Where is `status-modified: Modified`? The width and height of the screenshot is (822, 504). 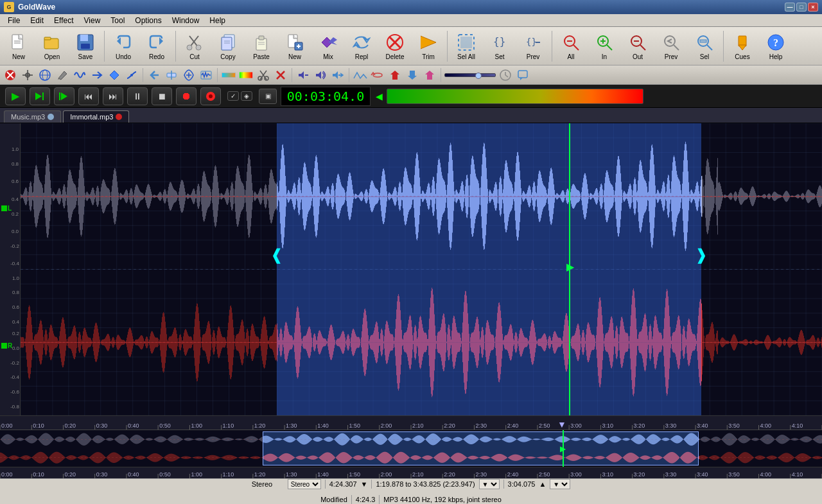
status-modified: Modified is located at coordinates (334, 500).